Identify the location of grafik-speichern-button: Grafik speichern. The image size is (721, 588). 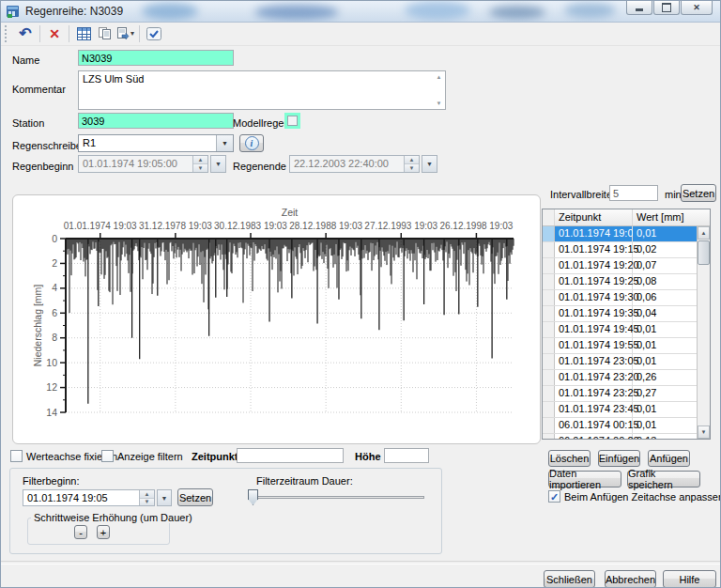
(664, 479).